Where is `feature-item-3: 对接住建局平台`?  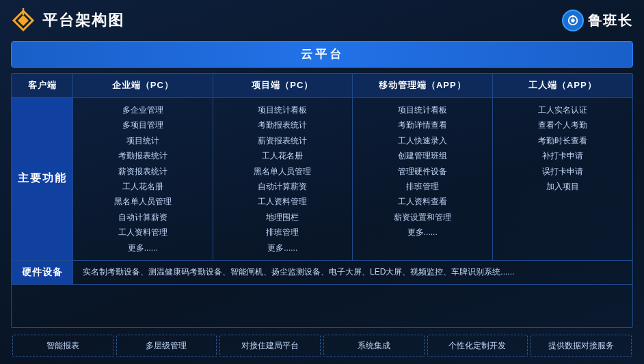 feature-item-3: 对接住建局平台 is located at coordinates (270, 346).